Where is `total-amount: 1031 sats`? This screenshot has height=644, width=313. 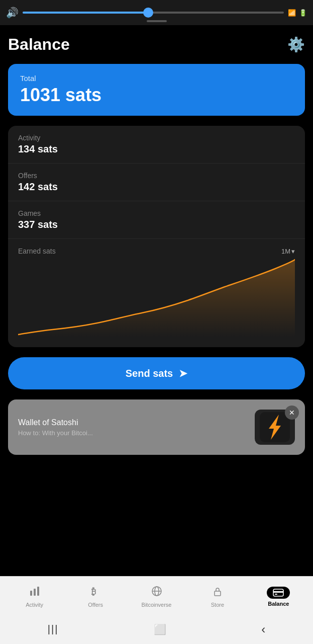 total-amount: 1031 sats is located at coordinates (157, 95).